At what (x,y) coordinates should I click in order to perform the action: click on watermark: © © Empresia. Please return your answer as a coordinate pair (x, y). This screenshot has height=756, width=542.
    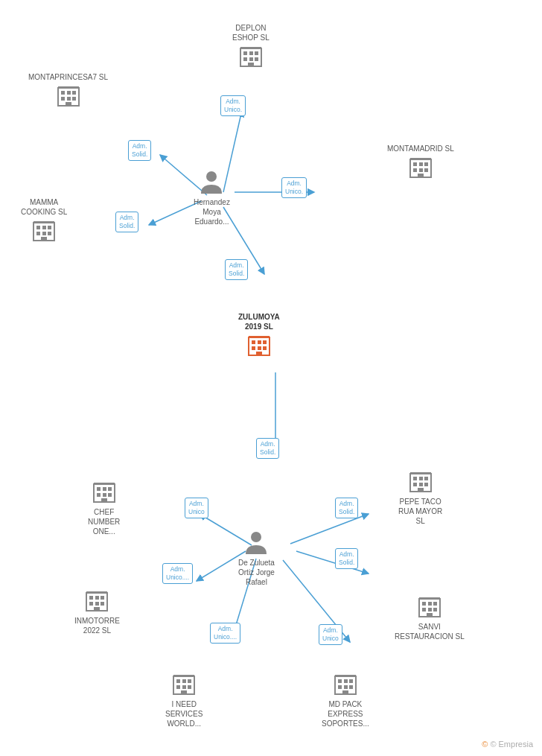
    Looking at the image, I should click on (508, 744).